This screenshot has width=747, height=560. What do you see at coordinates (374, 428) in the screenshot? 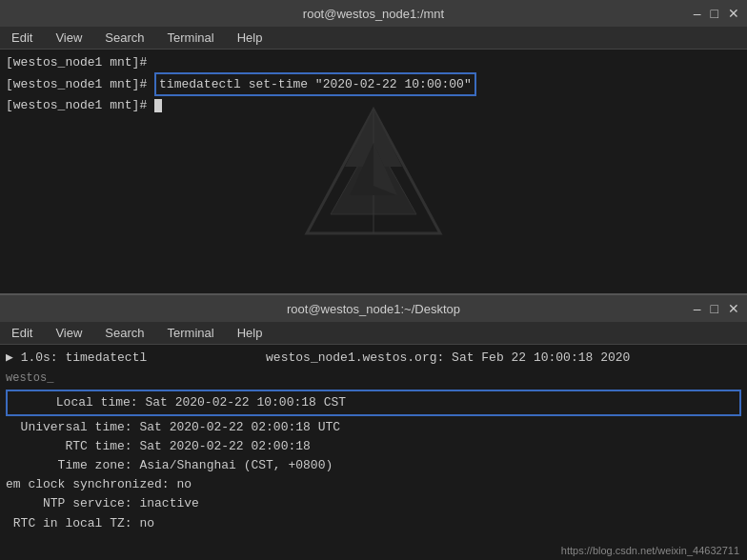
I see `universal-time-line: Universal time: Sat 2020-02-22 02:00:18 …` at bounding box center [374, 428].